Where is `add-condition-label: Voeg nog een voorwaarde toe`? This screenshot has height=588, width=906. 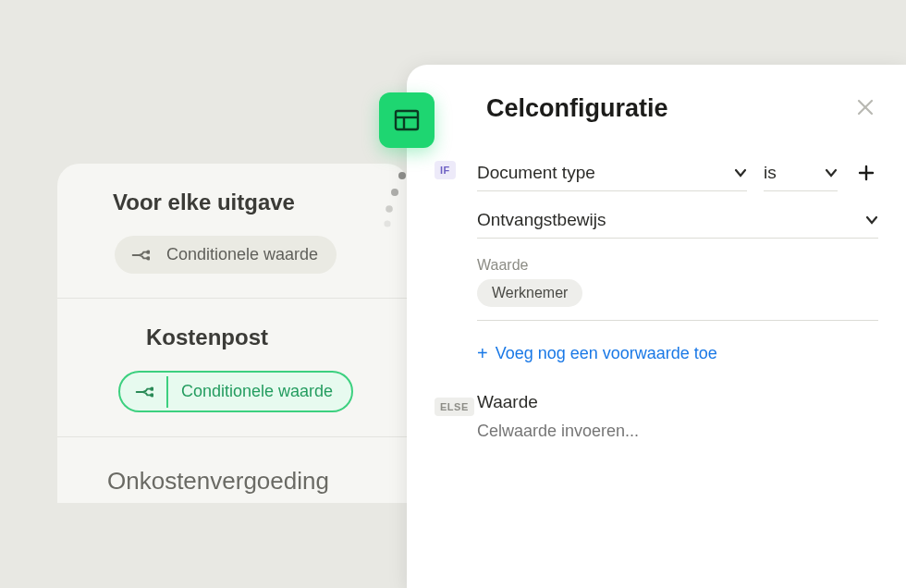 add-condition-label: Voeg nog een voorwaarde toe is located at coordinates (606, 353).